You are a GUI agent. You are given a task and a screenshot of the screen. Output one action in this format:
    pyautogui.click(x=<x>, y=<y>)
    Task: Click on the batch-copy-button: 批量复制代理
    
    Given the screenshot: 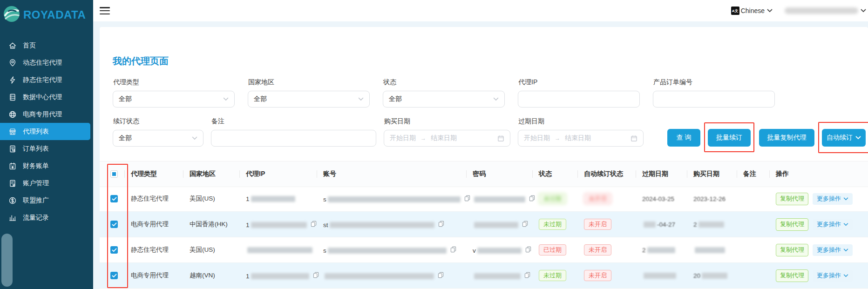 What is the action you would take?
    pyautogui.click(x=787, y=138)
    